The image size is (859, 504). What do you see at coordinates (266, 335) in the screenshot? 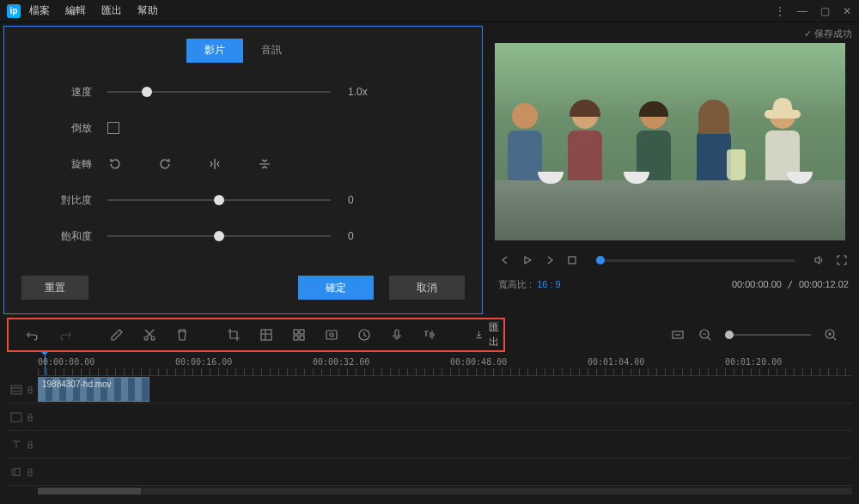
I see `mosaic-icon` at bounding box center [266, 335].